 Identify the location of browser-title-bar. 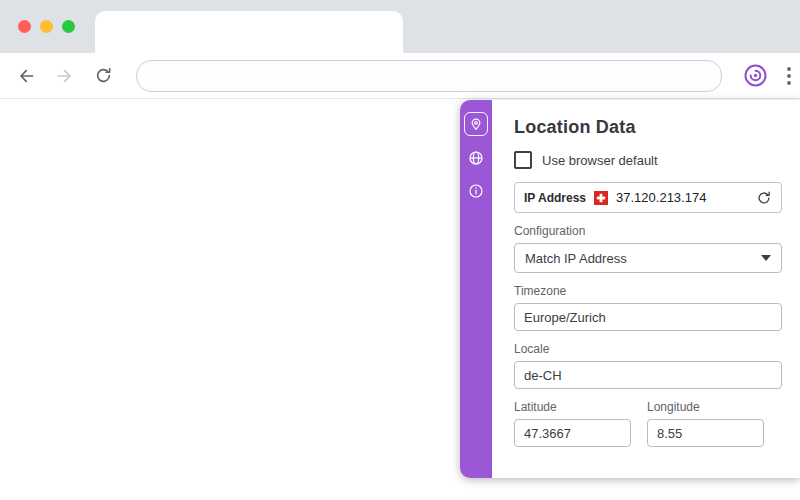
(400, 26).